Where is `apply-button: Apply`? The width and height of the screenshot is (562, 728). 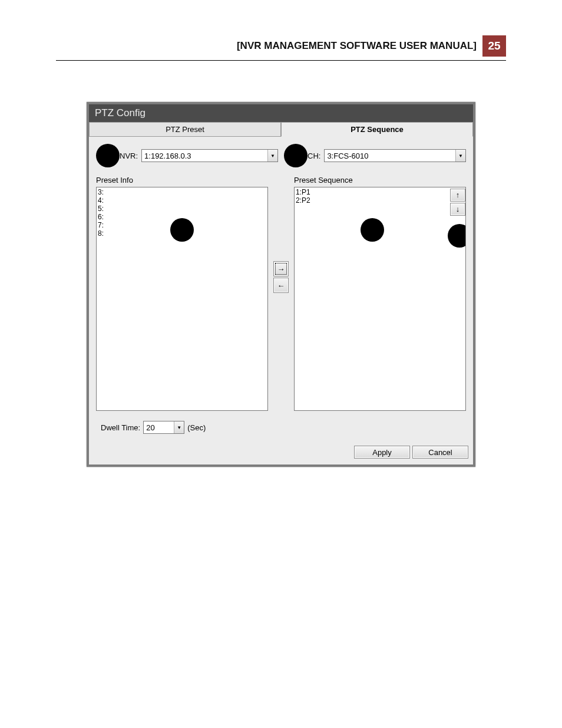 apply-button: Apply is located at coordinates (382, 452).